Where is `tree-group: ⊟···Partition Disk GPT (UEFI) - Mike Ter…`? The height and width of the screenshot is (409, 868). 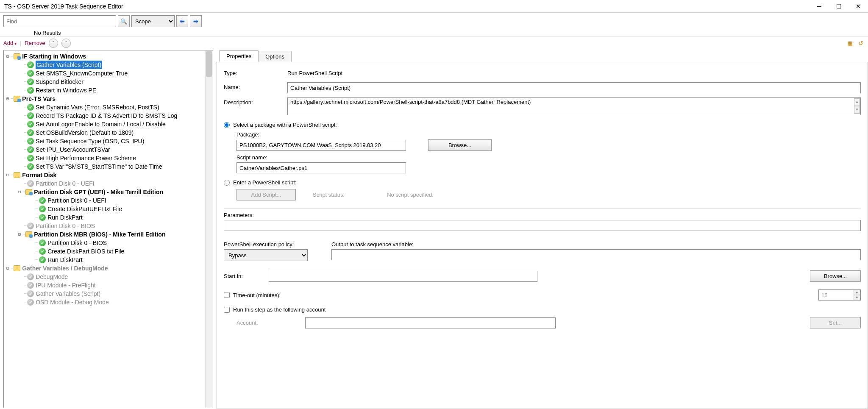
tree-group: ⊟···Partition Disk GPT (UEFI) - Mike Ter… is located at coordinates (108, 192).